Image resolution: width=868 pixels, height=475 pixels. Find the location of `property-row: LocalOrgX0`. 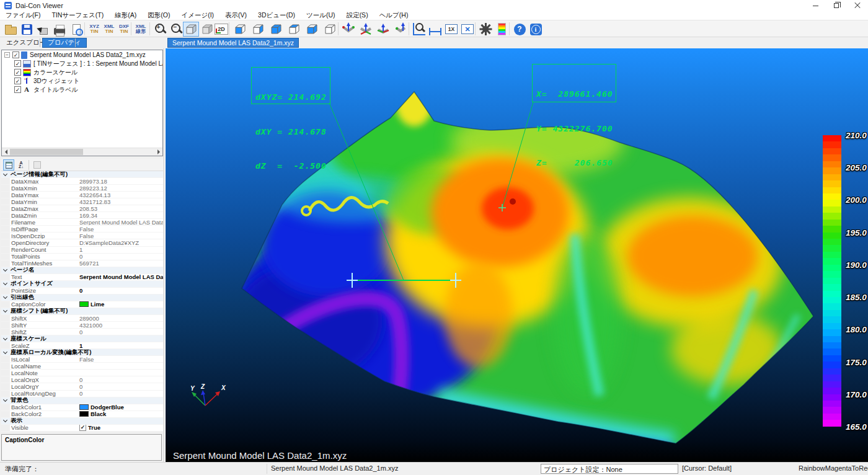

property-row: LocalOrgX0 is located at coordinates (82, 380).